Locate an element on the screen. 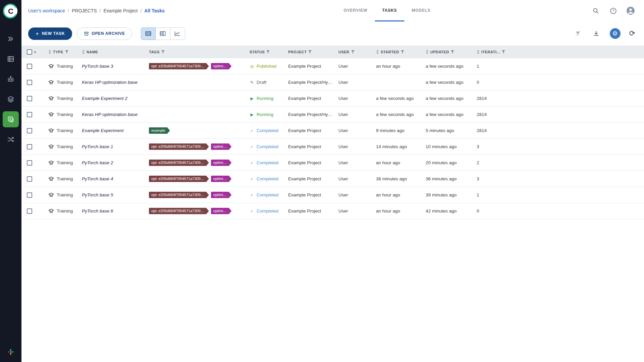 The height and width of the screenshot is (362, 644). table-row: Training PyTorch base 3 opt: e205d684f79… is located at coordinates (333, 66).